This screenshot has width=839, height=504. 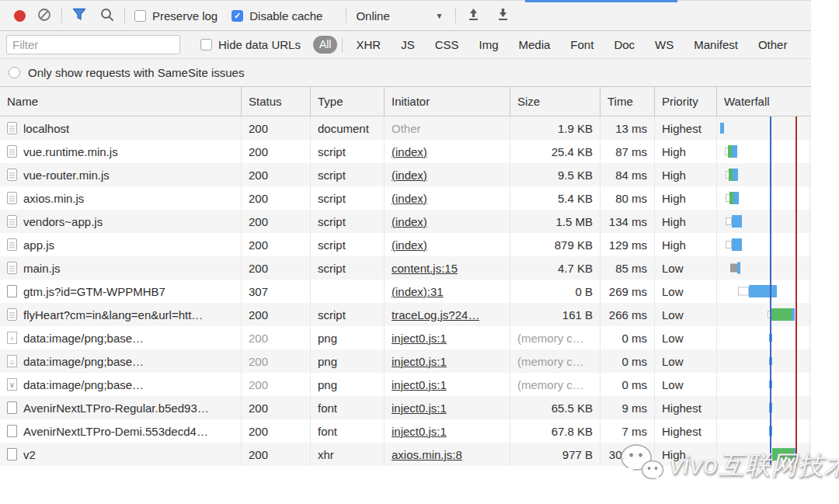 What do you see at coordinates (259, 45) in the screenshot?
I see `hide-data-urls-label: Hide data URLs` at bounding box center [259, 45].